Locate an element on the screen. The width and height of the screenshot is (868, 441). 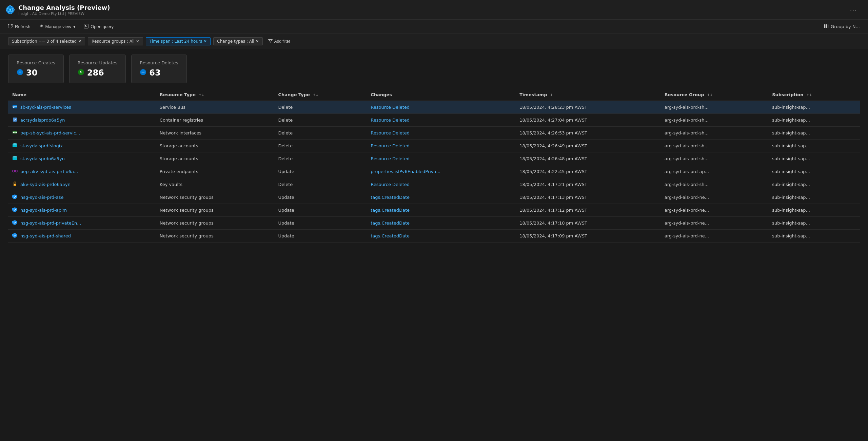
resource-name-text: pep-akv-syd-ais-prd-o6a... is located at coordinates (49, 171).